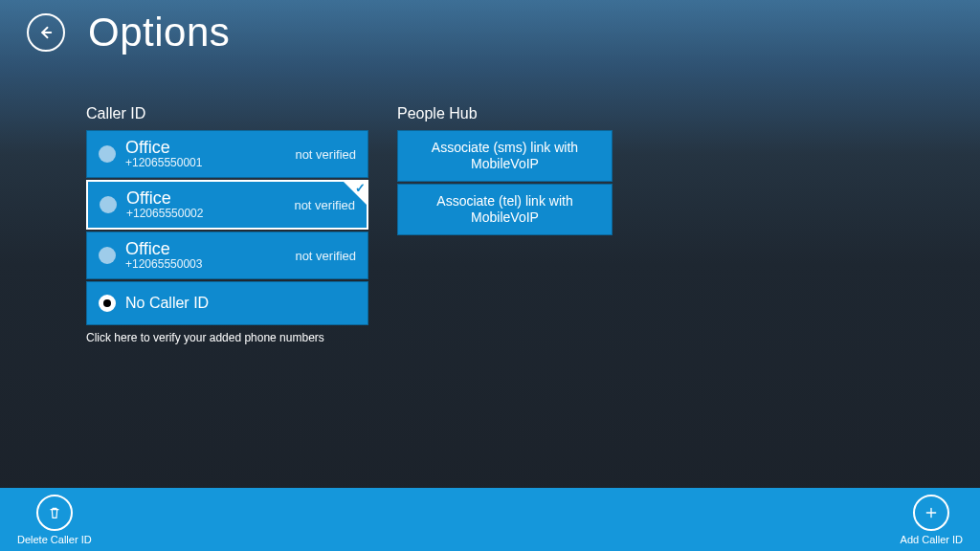  I want to click on caller-id-item-selected: Office +12065550002 not verified, so click(228, 205).